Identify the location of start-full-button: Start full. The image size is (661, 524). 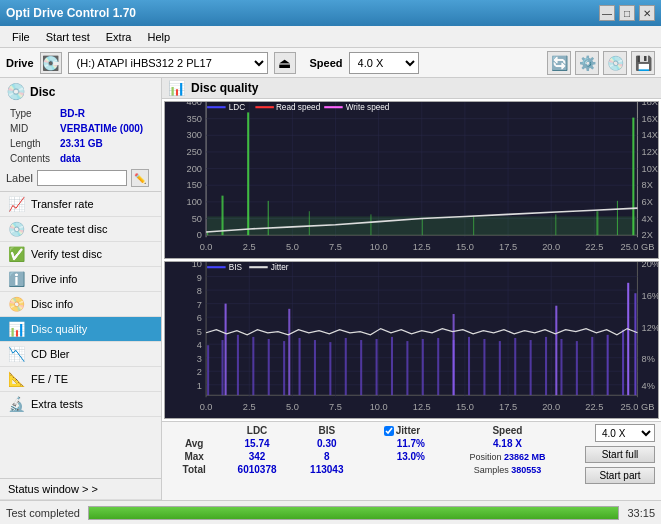
(620, 454).